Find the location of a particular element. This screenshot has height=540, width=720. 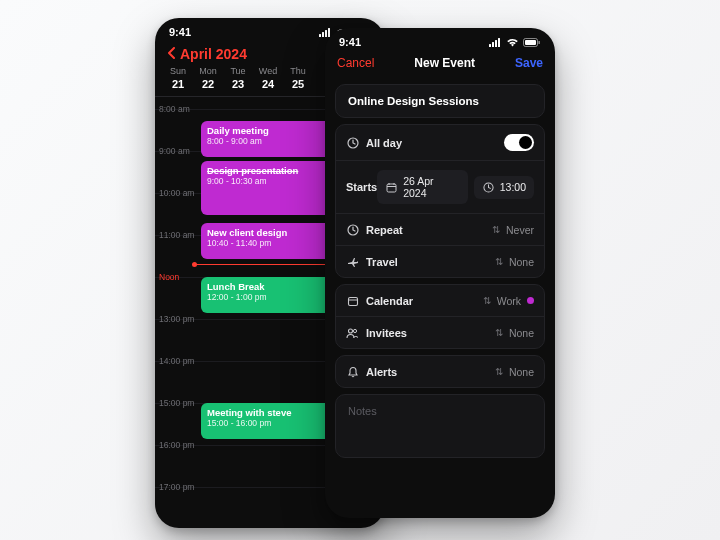

battery-icon is located at coordinates (532, 42).